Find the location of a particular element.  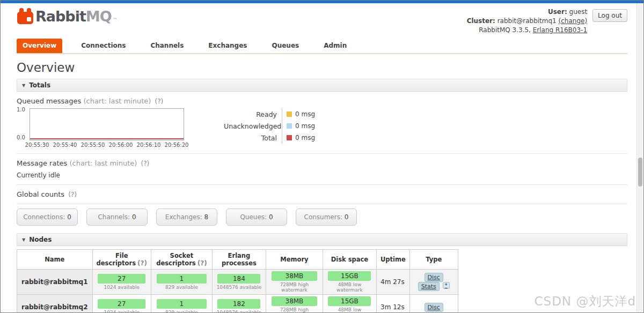

capacity-bar: 1 is located at coordinates (181, 304).